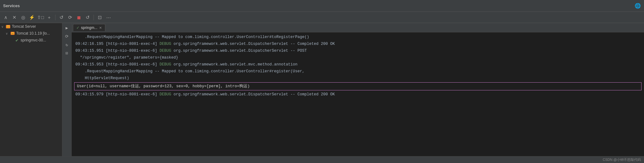 The height and width of the screenshot is (163, 644). What do you see at coordinates (358, 28) in the screenshot?
I see `tab-bar: ✓ springm... ✕` at bounding box center [358, 28].